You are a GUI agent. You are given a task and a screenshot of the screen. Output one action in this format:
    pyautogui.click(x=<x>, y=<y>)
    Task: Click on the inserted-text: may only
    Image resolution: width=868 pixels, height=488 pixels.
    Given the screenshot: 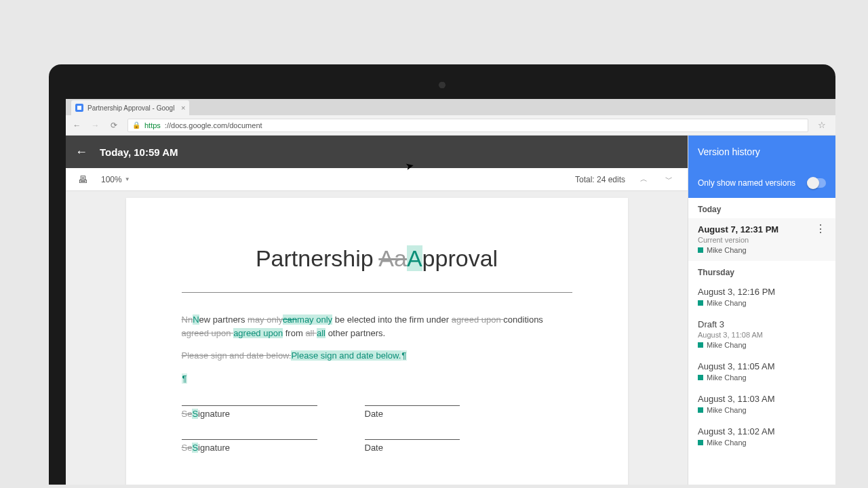 What is the action you would take?
    pyautogui.click(x=315, y=320)
    